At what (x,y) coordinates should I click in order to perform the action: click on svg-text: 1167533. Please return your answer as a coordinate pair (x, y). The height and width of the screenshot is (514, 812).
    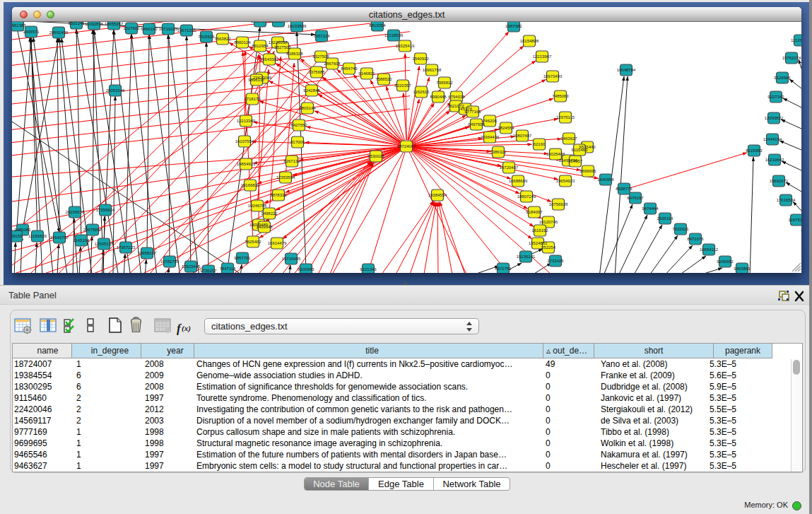
    Looking at the image, I should click on (795, 220).